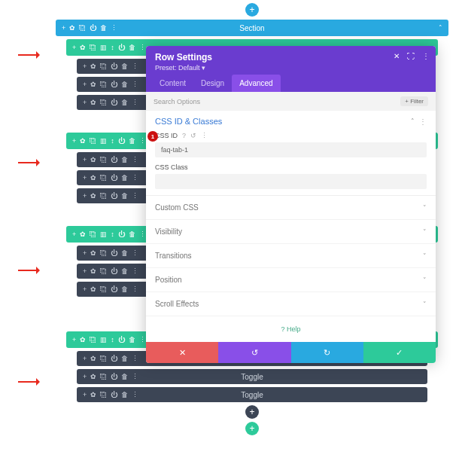  What do you see at coordinates (412, 121) in the screenshot?
I see `chevron-up-icon: ˄` at bounding box center [412, 121].